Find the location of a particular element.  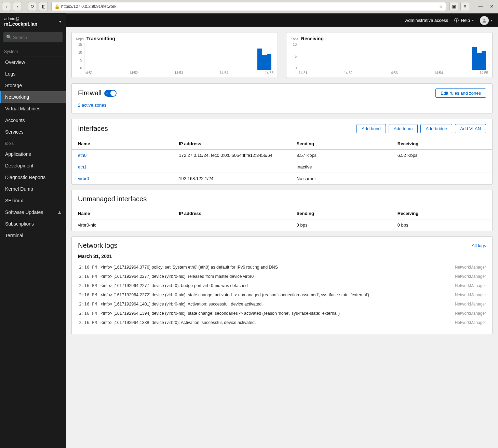

help-menu: ⓘ Help ▾ is located at coordinates (464, 21).